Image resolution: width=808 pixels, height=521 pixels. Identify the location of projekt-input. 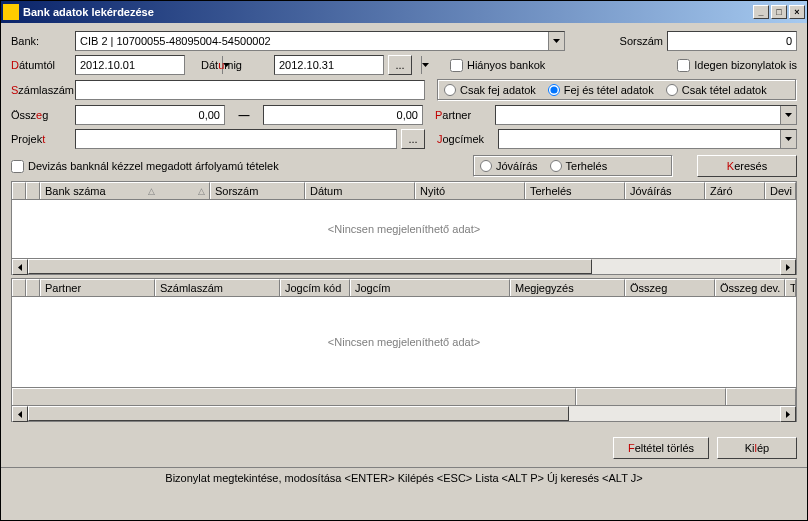
(236, 139).